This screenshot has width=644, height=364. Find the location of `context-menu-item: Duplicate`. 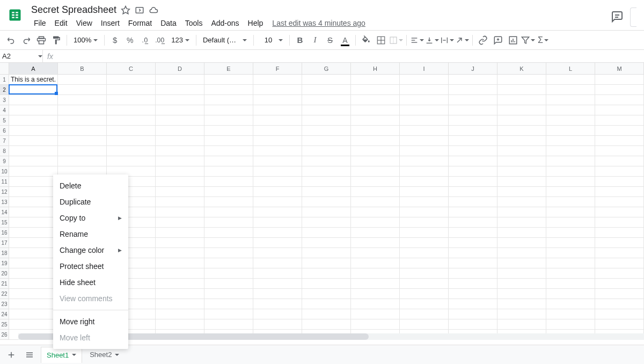

context-menu-item: Duplicate is located at coordinates (91, 202).